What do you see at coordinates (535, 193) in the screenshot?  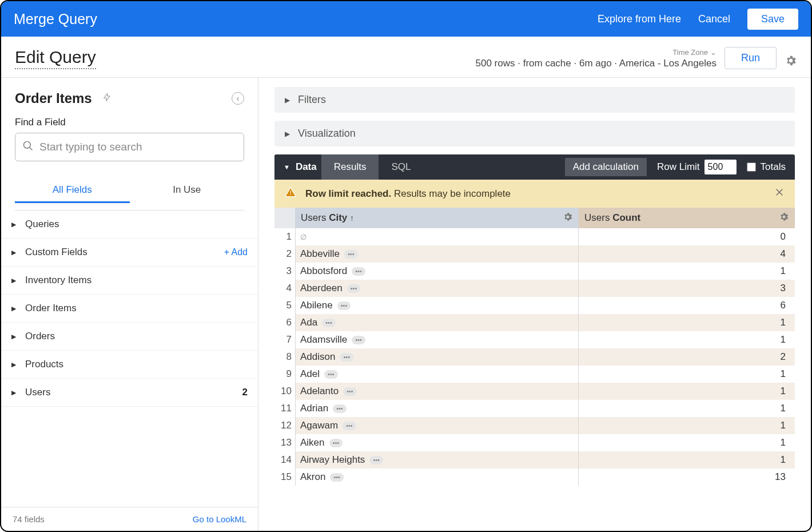 I see `row-limit-warning: Row limit reached. Results may be incomp…` at bounding box center [535, 193].